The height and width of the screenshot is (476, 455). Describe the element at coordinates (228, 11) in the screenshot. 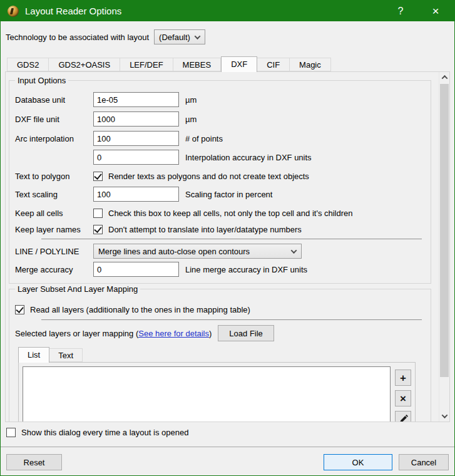

I see `titlebar: Layout Reader Options ? ×` at that location.